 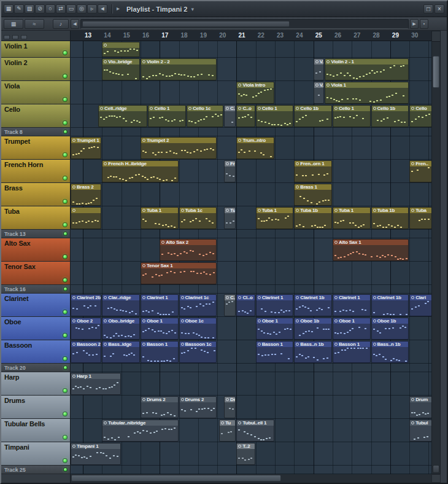 I want to click on clip-header: Violin 2 - 2, so click(x=179, y=61).